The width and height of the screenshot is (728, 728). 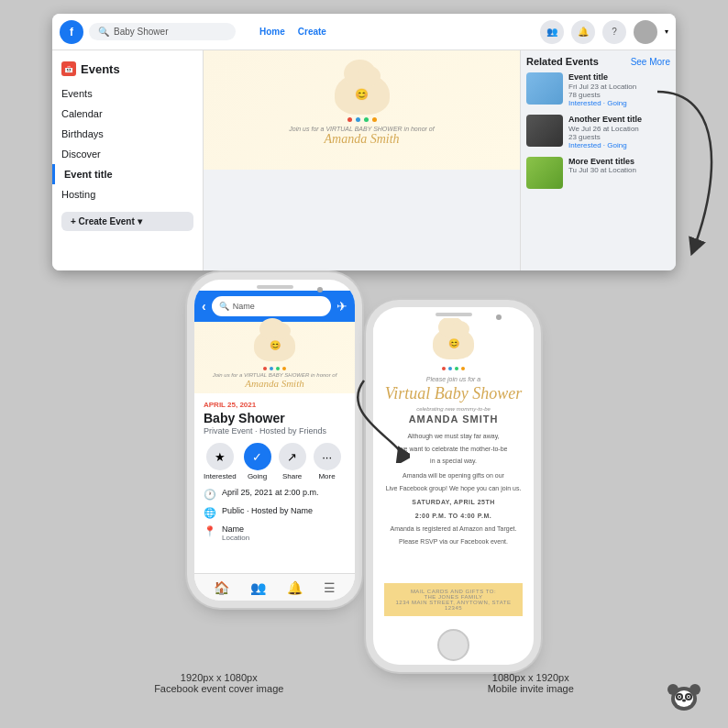 I want to click on more-label: More, so click(x=326, y=477).